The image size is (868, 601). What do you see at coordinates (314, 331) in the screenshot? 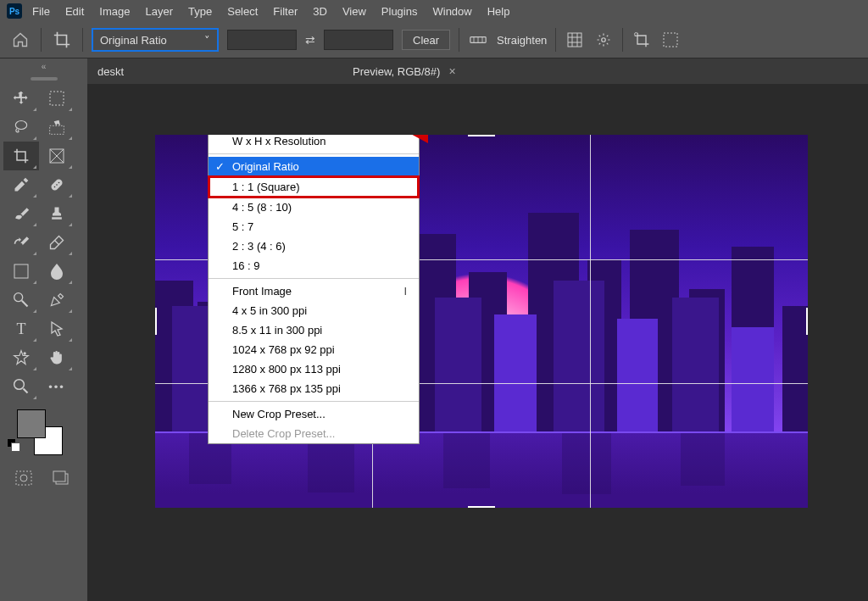
I see `menu-item-8p5x11in: 8.5 x 11 in 300 ppi` at bounding box center [314, 331].